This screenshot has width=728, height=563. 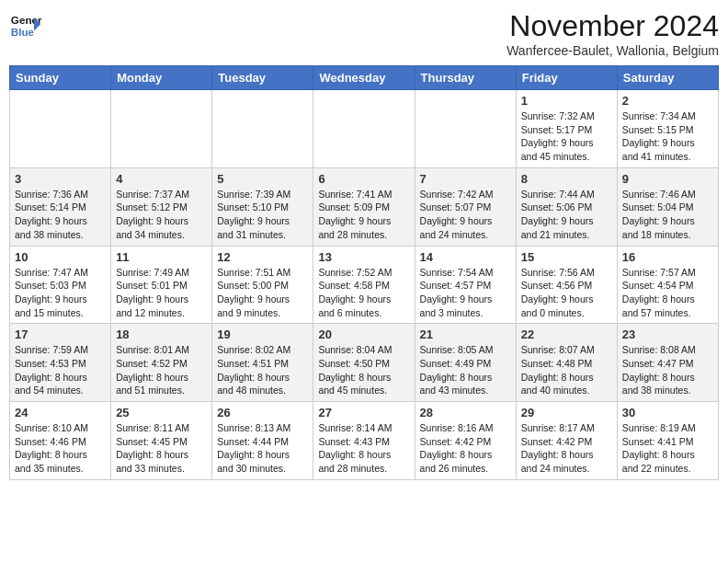 I want to click on calendar-week-row: 1Sunrise: 7:32 AM Sunset: 5:17 PM Daylig…, so click(x=364, y=129).